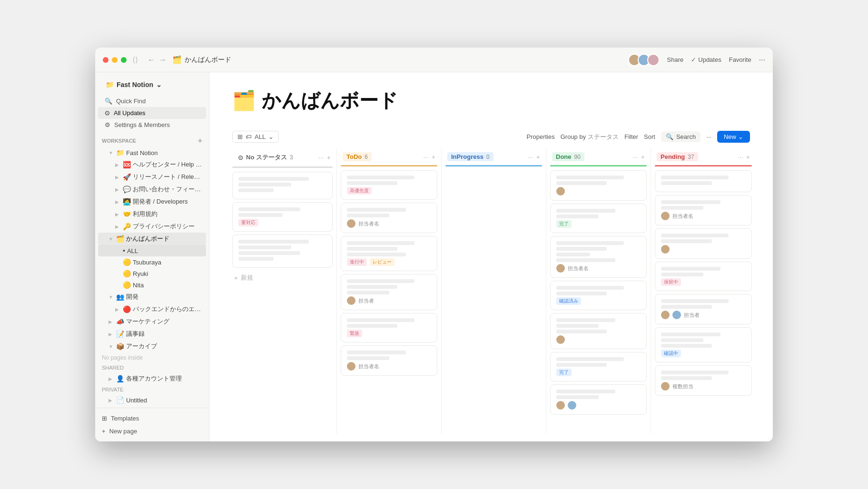  What do you see at coordinates (703, 166) in the screenshot?
I see `status-bar` at bounding box center [703, 166].